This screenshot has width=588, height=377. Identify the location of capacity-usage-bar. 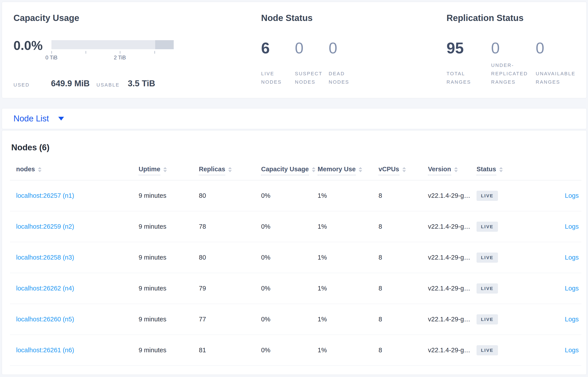
(113, 45).